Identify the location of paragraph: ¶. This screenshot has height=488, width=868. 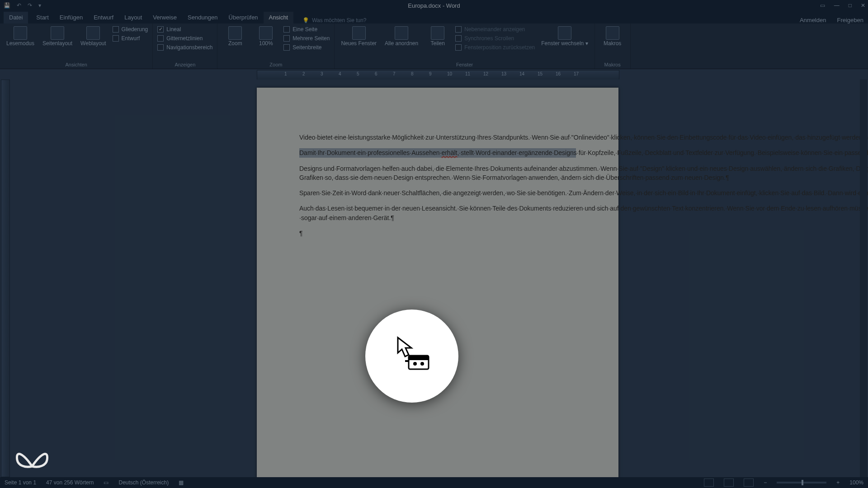
(438, 233).